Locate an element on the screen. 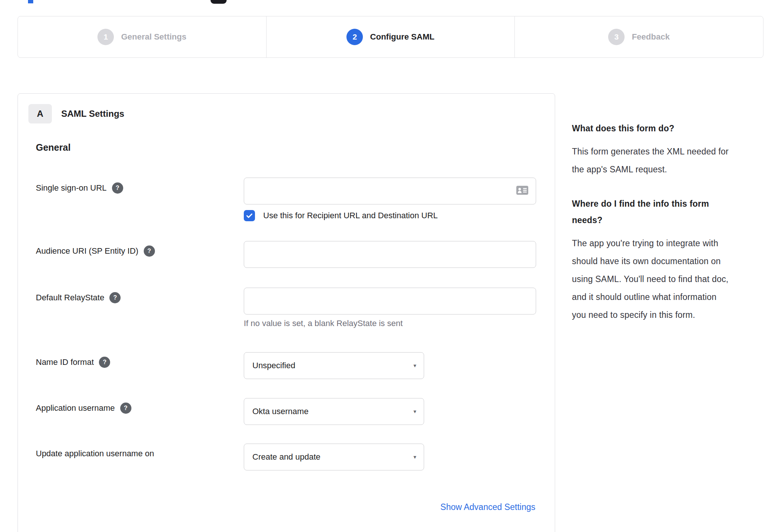 The width and height of the screenshot is (781, 532). relaystate-label-row: Default RelayState ? is located at coordinates (78, 298).